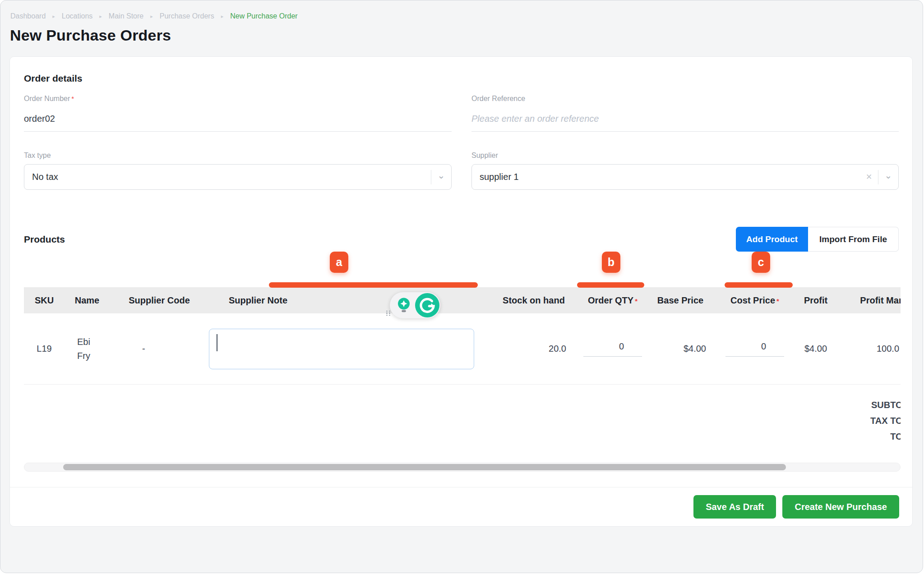 The height and width of the screenshot is (574, 924). I want to click on breadcrumb-locations: Locations, so click(78, 16).